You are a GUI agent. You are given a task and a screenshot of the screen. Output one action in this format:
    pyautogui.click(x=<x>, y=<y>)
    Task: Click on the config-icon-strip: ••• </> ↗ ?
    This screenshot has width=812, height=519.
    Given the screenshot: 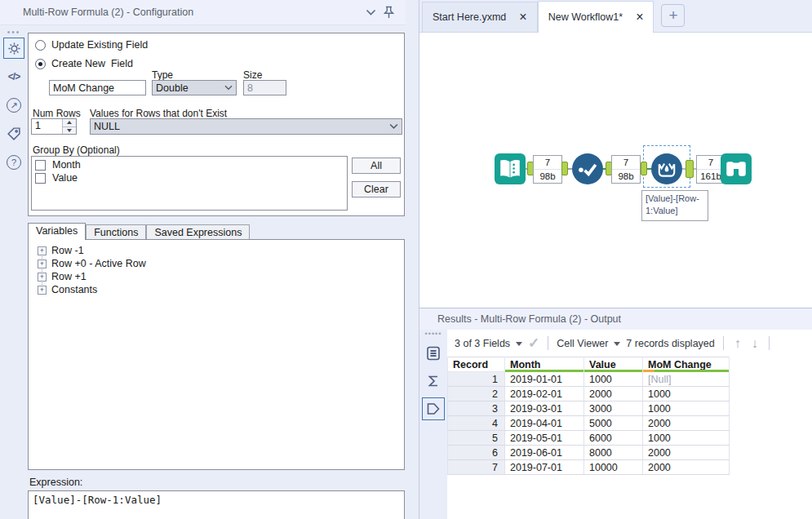 What is the action you would take?
    pyautogui.click(x=14, y=104)
    